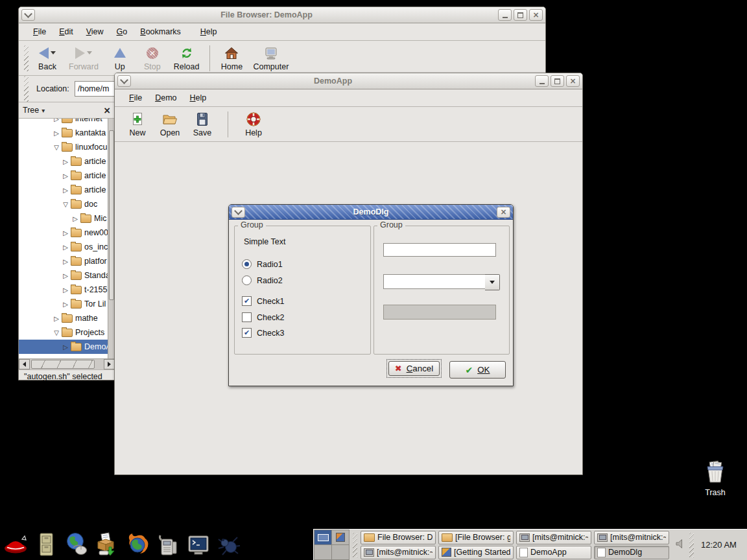  Describe the element at coordinates (442, 283) in the screenshot. I see `combo-box` at that location.